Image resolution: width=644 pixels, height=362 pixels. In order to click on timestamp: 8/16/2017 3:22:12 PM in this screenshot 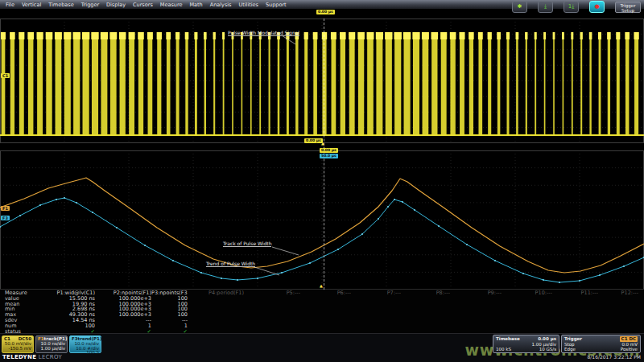, I will do `click(613, 357)`.